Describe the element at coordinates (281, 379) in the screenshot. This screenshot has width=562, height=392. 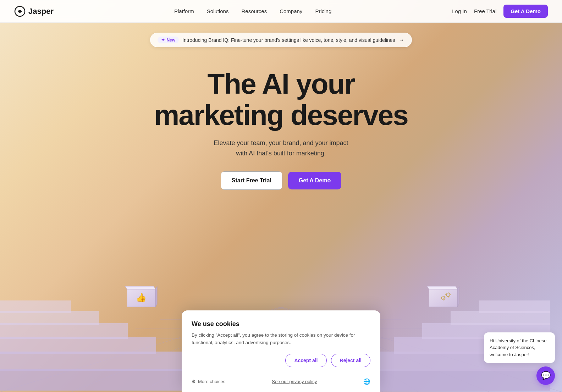
I see `cookie-footer: ⚙ More choices See our privacy policy 🌐` at that location.